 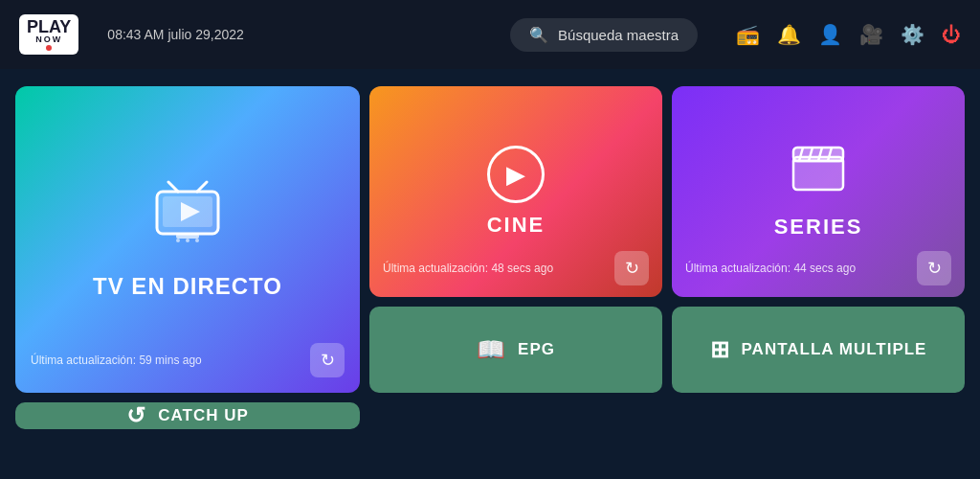 What do you see at coordinates (618, 34) in the screenshot?
I see `search-label: Búsqueda maestra` at bounding box center [618, 34].